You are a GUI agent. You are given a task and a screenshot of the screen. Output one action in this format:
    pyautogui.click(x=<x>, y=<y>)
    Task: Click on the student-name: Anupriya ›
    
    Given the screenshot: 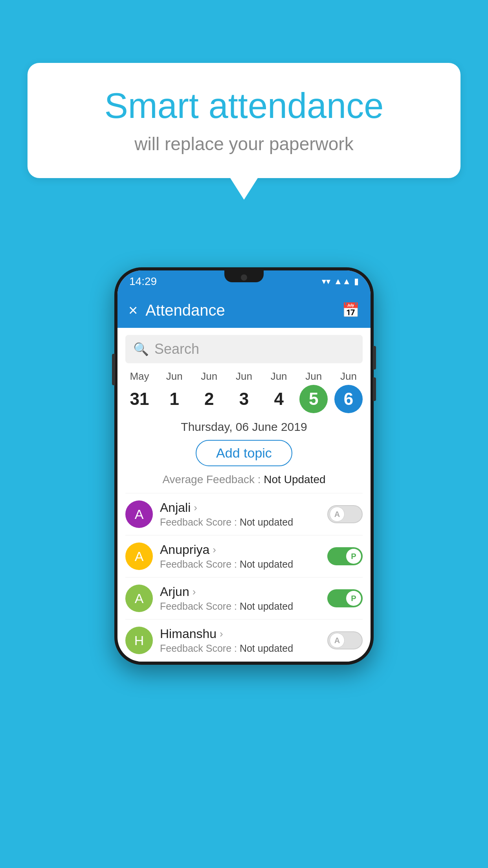 What is the action you would take?
    pyautogui.click(x=244, y=550)
    